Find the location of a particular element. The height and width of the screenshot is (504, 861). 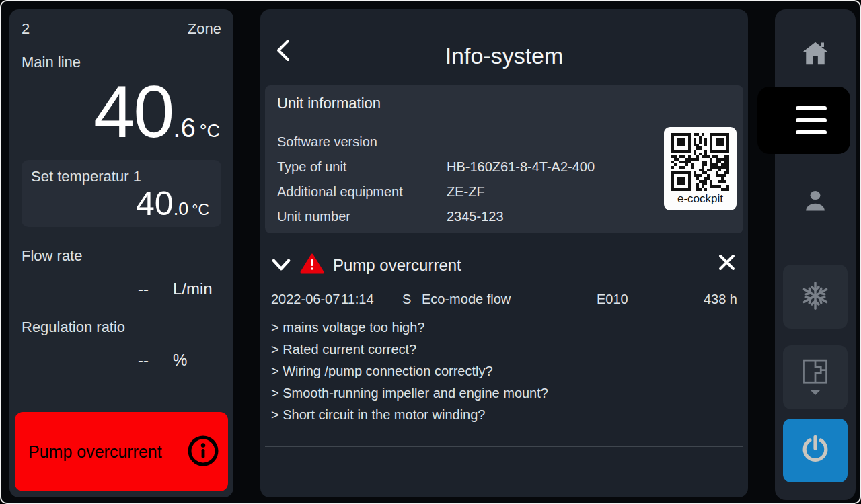

qr-code-image is located at coordinates (700, 162).